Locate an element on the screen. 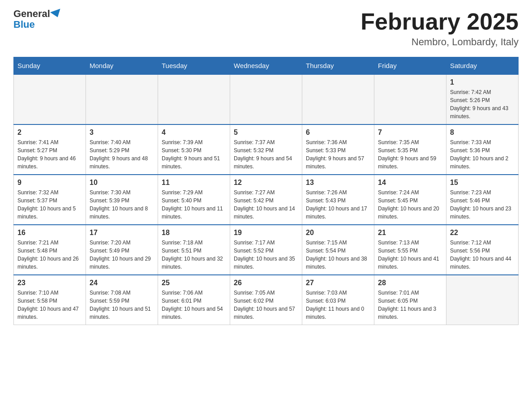 The height and width of the screenshot is (411, 532). column-header-saturday: Saturday is located at coordinates (483, 66).